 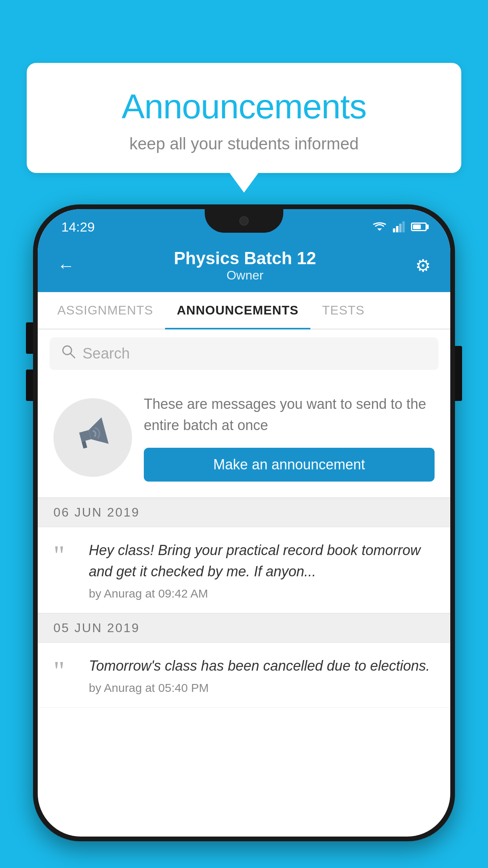 What do you see at coordinates (245, 266) in the screenshot?
I see `header-title-group: Physics Batch 12 Owner` at bounding box center [245, 266].